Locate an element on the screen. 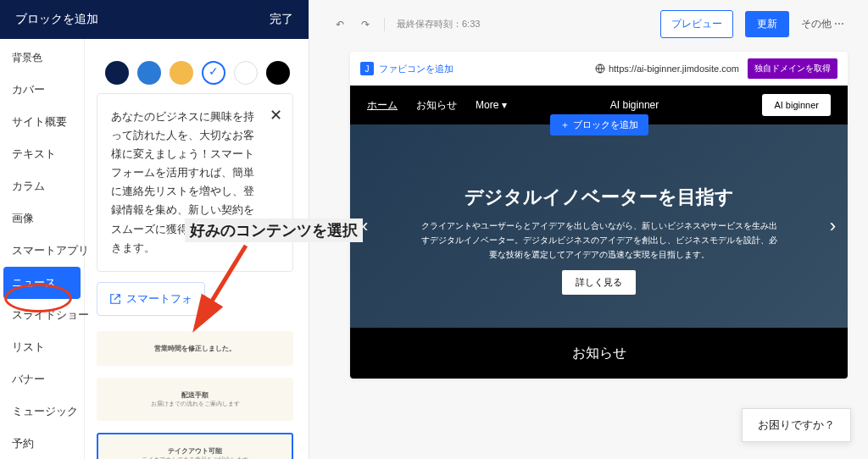 The image size is (868, 459). preview-button: プレビュー is located at coordinates (697, 24).